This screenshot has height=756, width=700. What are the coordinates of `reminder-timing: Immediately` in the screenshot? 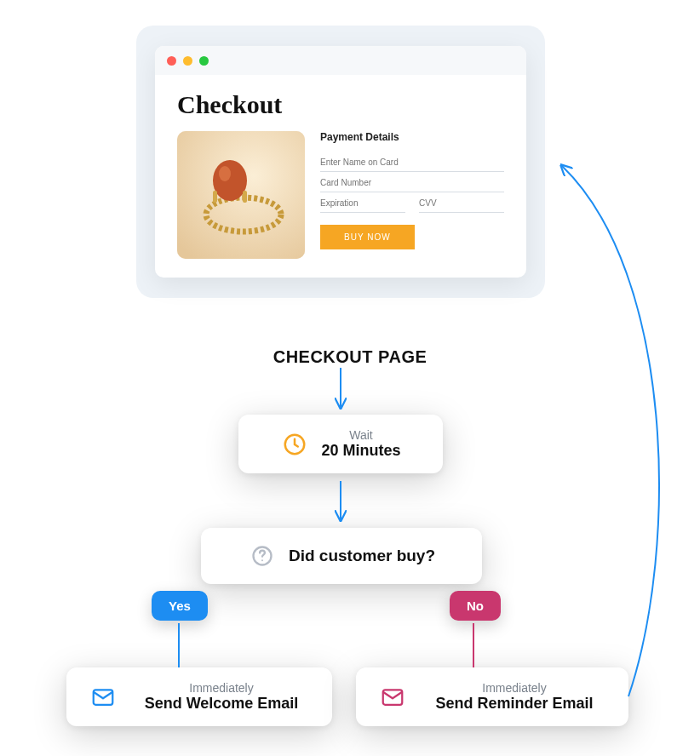 It's located at (514, 688).